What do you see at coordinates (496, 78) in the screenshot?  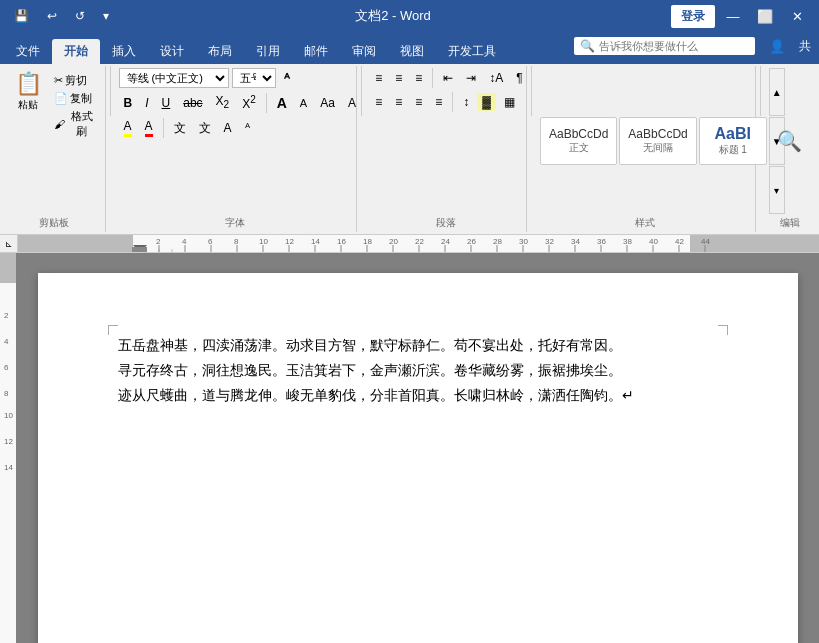 I see `sort-button: ↕A` at bounding box center [496, 78].